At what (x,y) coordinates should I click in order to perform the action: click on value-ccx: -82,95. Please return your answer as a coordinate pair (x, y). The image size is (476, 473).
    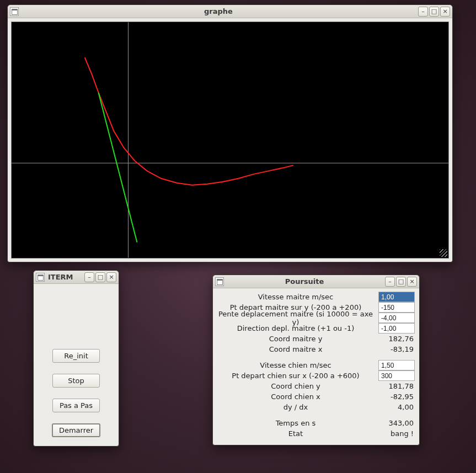
    Looking at the image, I should click on (397, 397).